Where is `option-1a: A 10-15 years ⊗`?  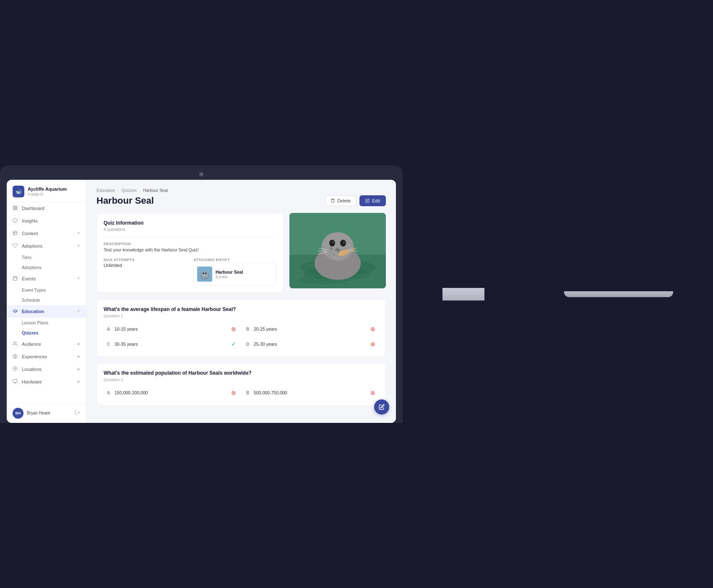
option-1a: A 10-15 years ⊗ is located at coordinates (172, 329).